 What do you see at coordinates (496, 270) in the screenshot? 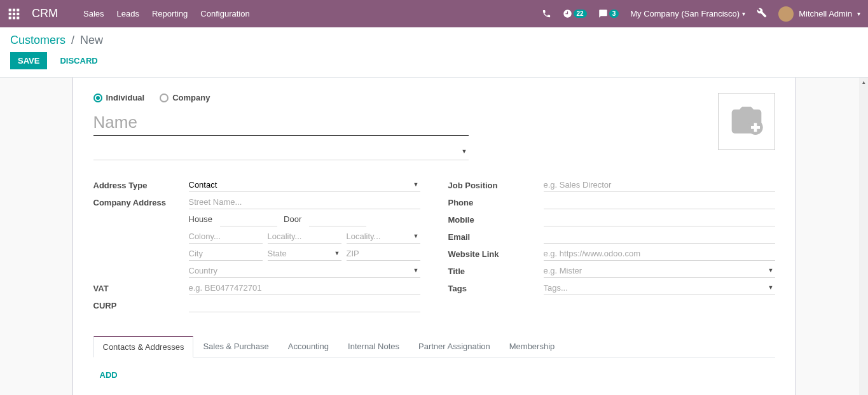
I see `label-title: Title` at bounding box center [496, 270].